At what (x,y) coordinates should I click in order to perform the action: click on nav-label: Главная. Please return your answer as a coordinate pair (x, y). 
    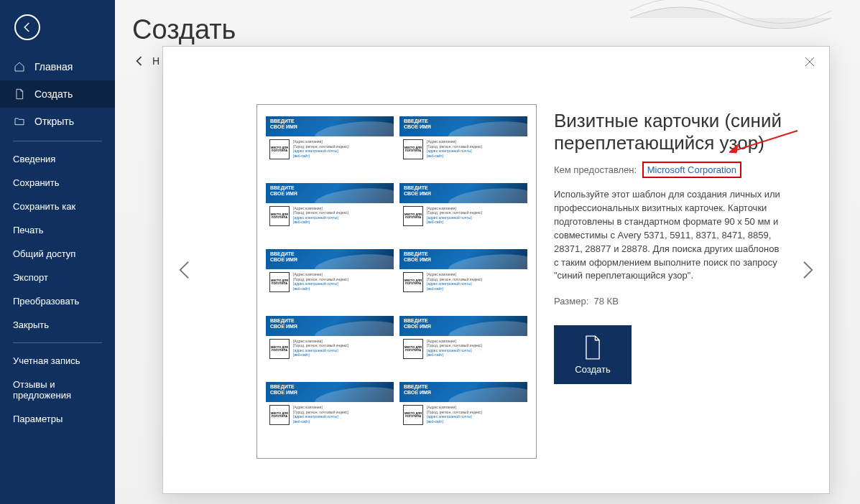
    Looking at the image, I should click on (53, 67).